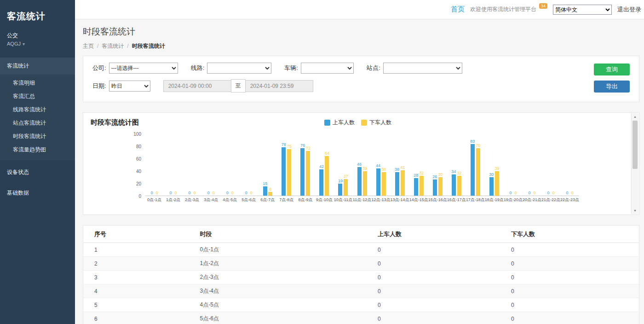  I want to click on language-select: 简体中文, so click(582, 10).